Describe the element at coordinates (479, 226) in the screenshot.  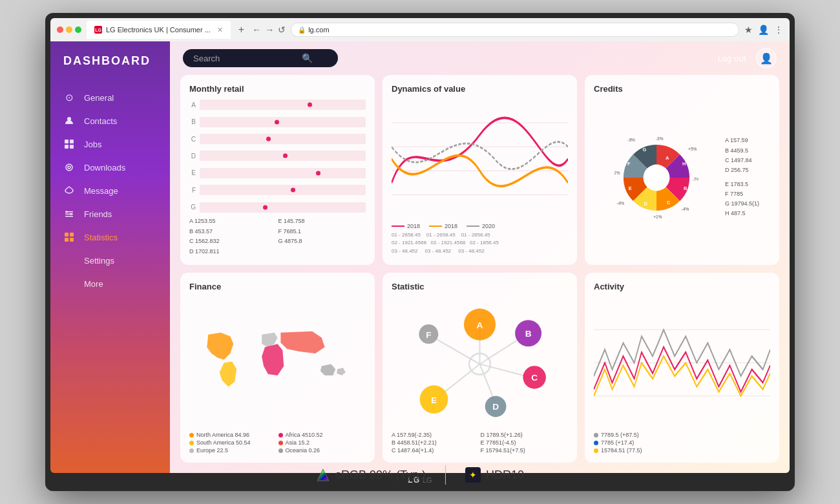
I see `dynamics-legend: 2018 2018 2020` at that location.